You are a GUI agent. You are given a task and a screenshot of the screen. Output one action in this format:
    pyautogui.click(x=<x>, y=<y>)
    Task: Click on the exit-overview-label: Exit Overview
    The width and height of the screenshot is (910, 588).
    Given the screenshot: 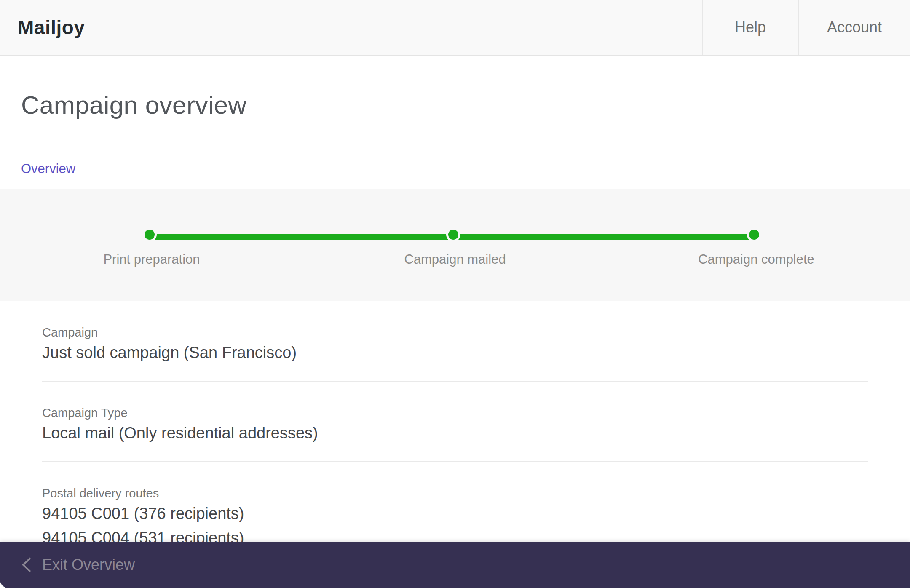 What is the action you would take?
    pyautogui.click(x=88, y=565)
    